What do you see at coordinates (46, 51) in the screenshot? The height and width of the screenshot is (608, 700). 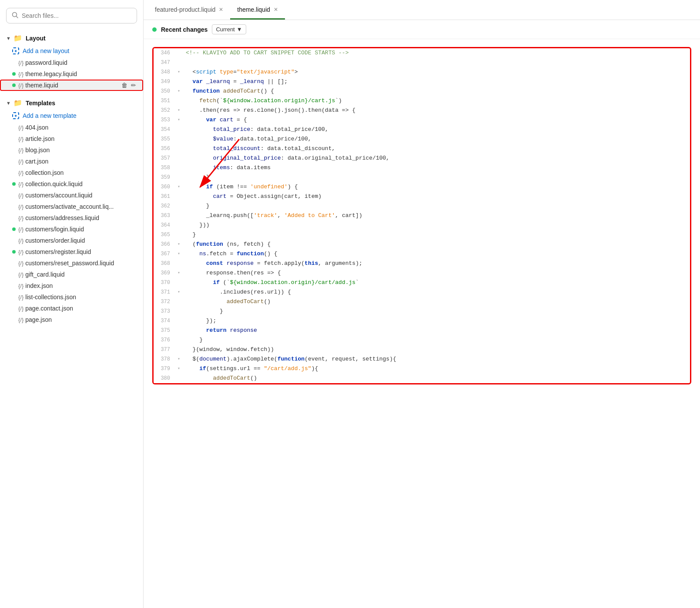 I see `add-layout-label: Add a new layout` at bounding box center [46, 51].